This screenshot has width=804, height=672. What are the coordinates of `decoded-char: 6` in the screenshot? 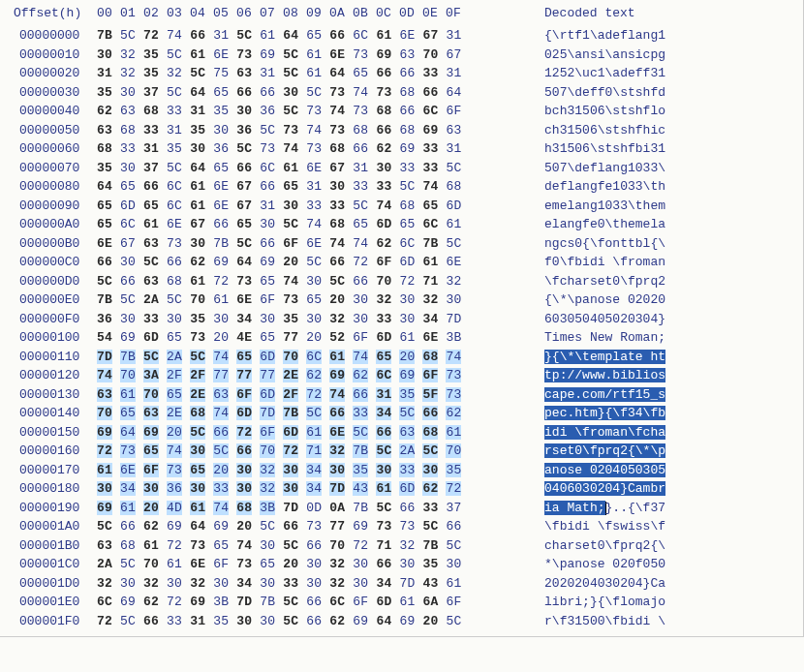 It's located at (586, 149).